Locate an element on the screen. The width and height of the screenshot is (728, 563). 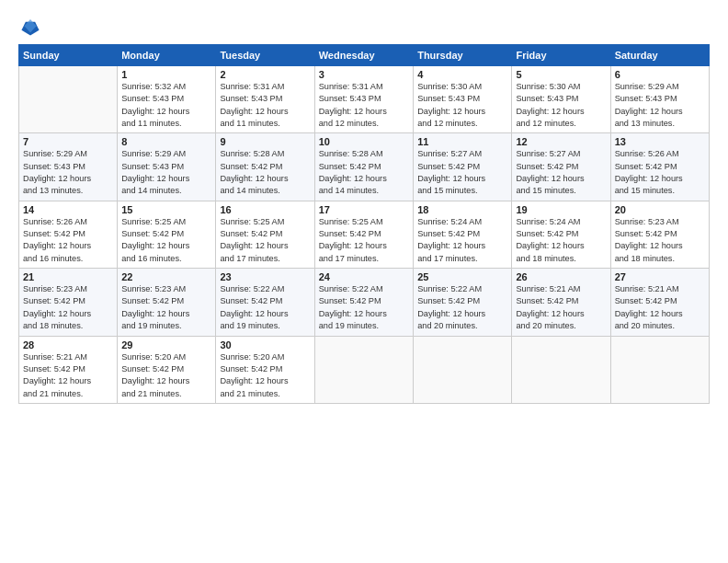
day-info: Sunrise: 5:26 AM Sunset: 5:42 PM Dayligh… is located at coordinates (660, 173).